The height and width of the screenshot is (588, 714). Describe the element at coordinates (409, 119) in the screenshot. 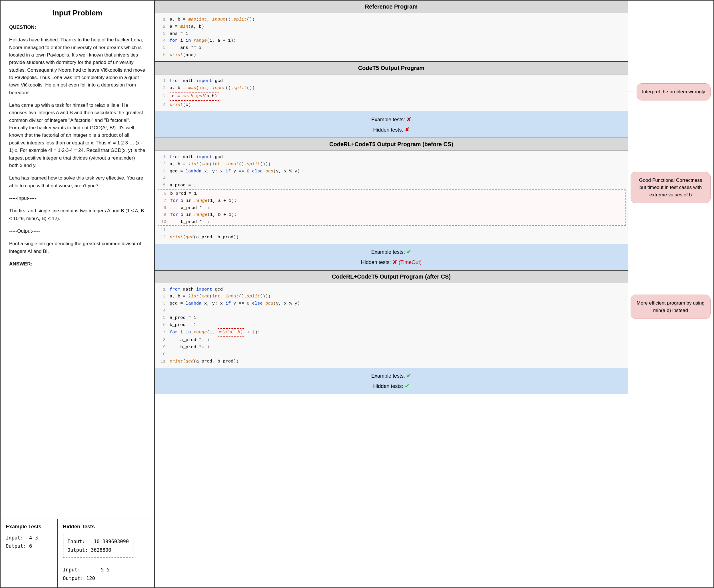

I see `codet5-example-icon: ✘` at that location.